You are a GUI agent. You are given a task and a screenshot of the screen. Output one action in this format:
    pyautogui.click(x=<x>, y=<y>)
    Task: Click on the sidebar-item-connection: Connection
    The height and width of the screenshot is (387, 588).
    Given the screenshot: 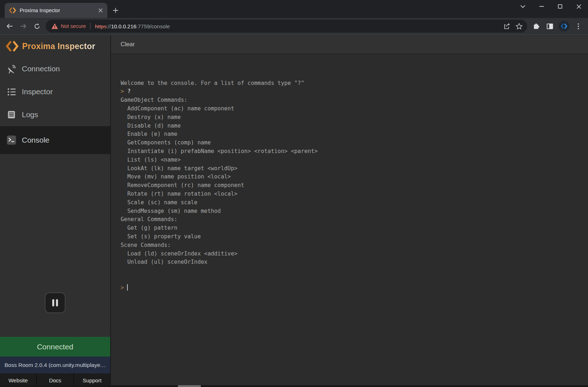 What is the action you would take?
    pyautogui.click(x=55, y=69)
    